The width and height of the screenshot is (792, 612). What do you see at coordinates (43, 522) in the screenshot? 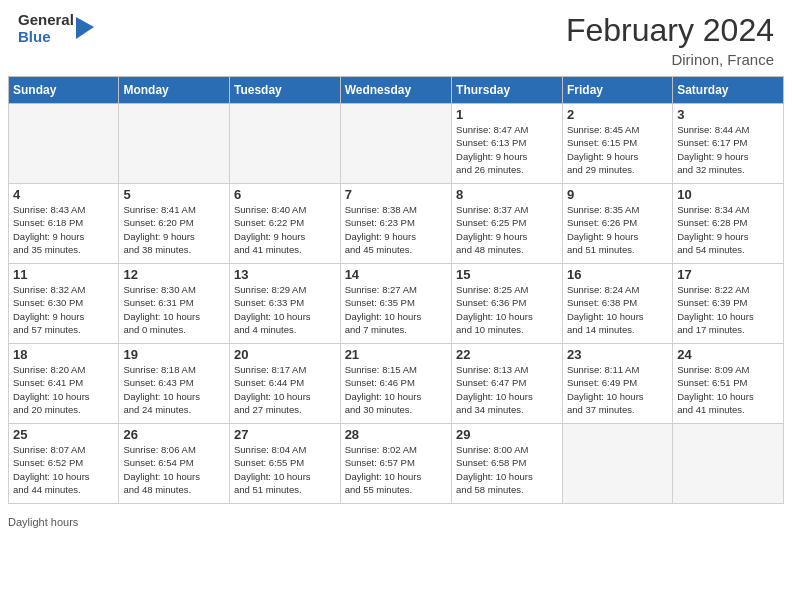
I see `legend-text: Daylight hours` at bounding box center [43, 522].